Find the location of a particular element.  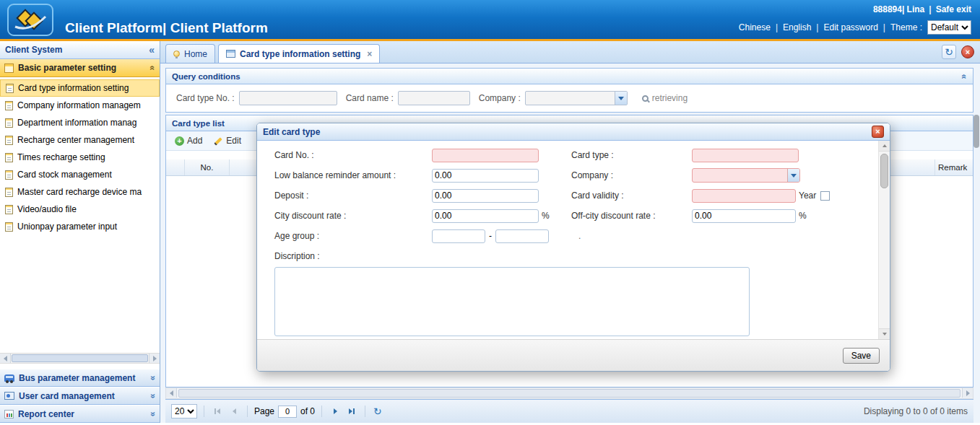

sidebar-item-video-audio: Video/audio file is located at coordinates (79, 209).